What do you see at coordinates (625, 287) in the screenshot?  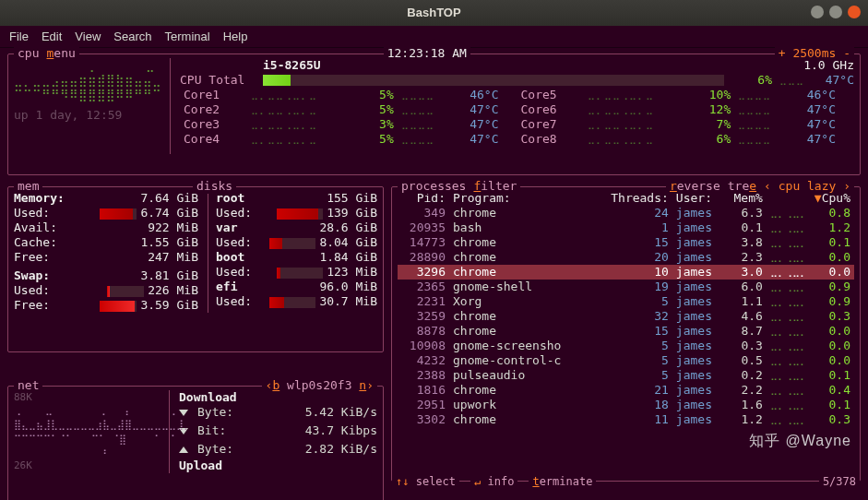 I see `process-row: 2365gnome-shell19james6.0⣀⡀⢀⣀⡀0.9` at bounding box center [625, 287].